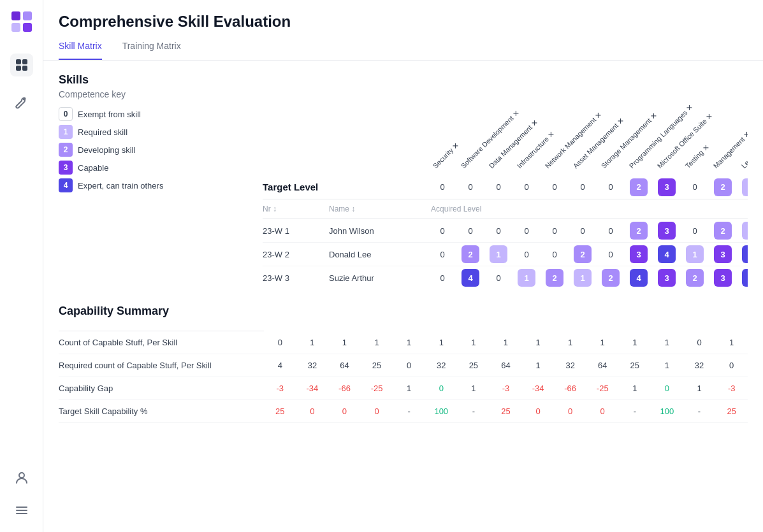  I want to click on col-header-software-development: Software Development ✕, so click(470, 124).